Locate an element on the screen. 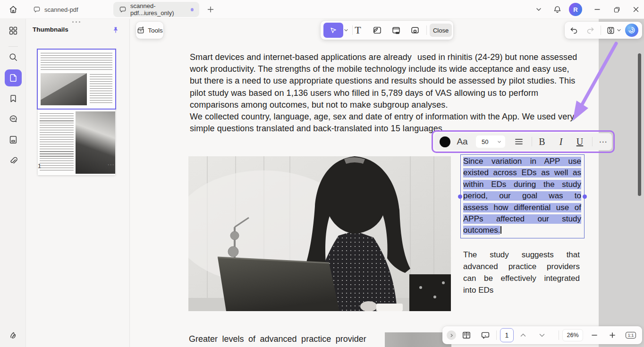 This screenshot has height=347, width=644. sidebar-item-bookmarks is located at coordinates (13, 99).